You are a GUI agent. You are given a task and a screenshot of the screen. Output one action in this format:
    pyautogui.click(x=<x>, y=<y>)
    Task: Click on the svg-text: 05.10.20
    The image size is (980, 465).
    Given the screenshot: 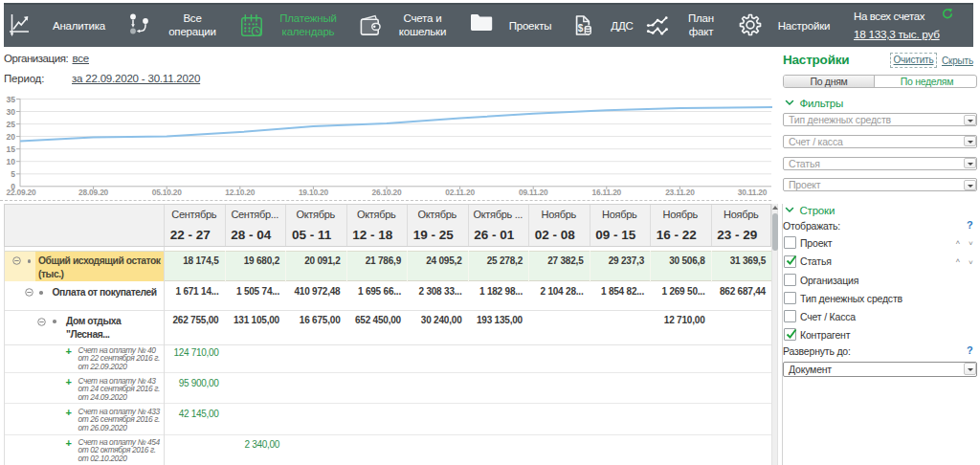 What is the action you would take?
    pyautogui.click(x=167, y=192)
    